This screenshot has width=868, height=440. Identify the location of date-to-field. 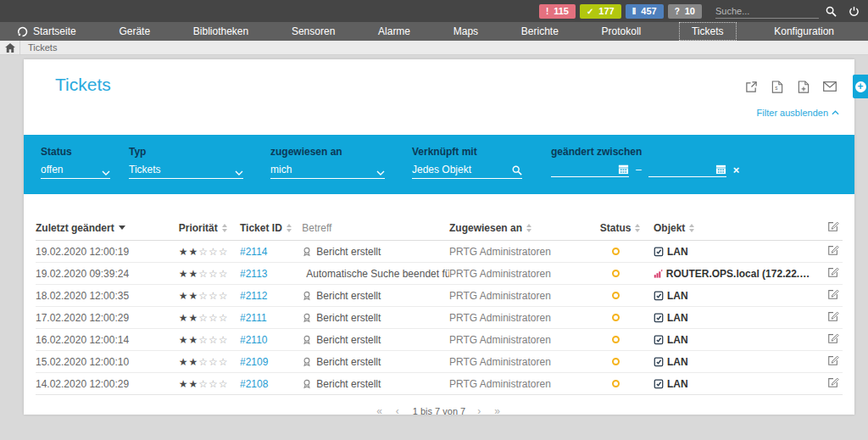
(687, 170).